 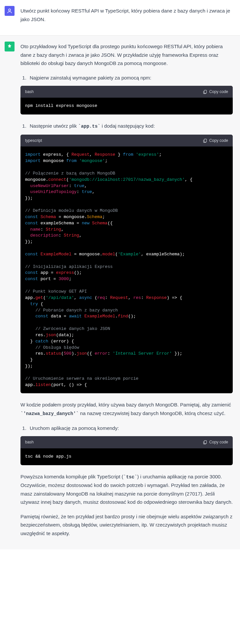 I want to click on inline-code: `'nazwa_bazy_danych'`, so click(x=50, y=414).